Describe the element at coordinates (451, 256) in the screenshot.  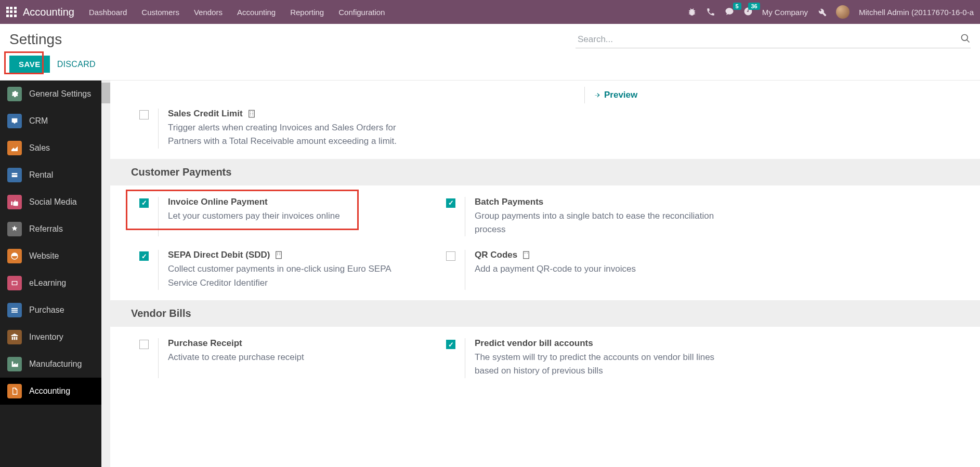
I see `checkbox-qr` at that location.